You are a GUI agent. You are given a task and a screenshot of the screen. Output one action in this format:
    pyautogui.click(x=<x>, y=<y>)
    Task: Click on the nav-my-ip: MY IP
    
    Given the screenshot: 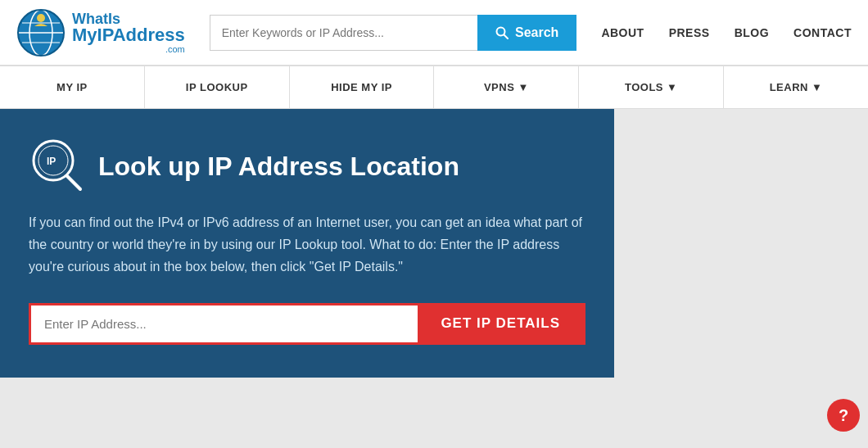 What is the action you would take?
    pyautogui.click(x=72, y=87)
    